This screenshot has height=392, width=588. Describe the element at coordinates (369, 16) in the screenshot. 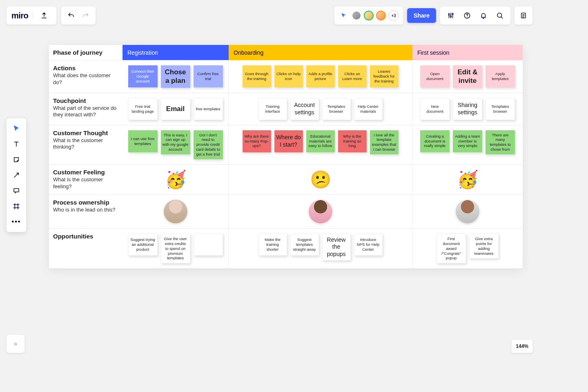

I see `collaborators: +3` at that location.